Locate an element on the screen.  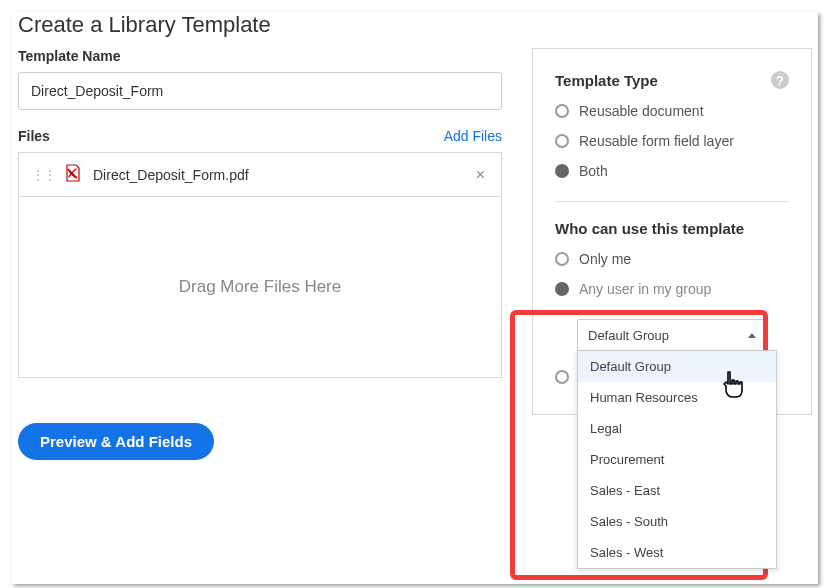
preview-add-fields-button: Preview & Add Fields is located at coordinates (116, 442).